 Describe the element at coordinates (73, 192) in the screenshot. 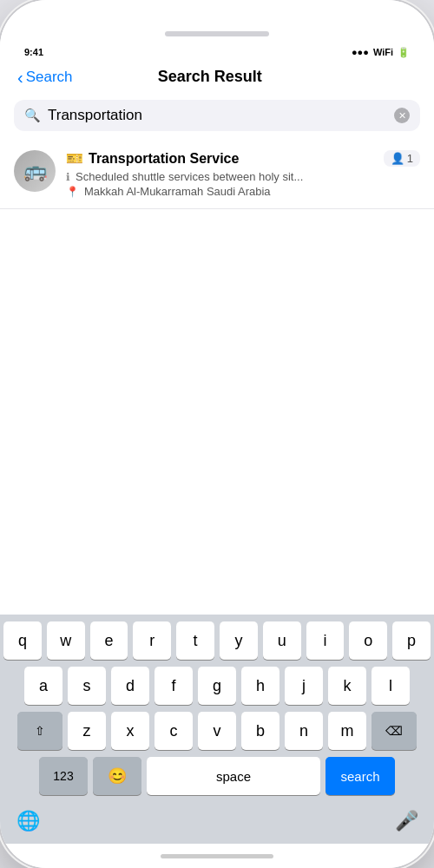

I see `location-icon: 📍` at that location.